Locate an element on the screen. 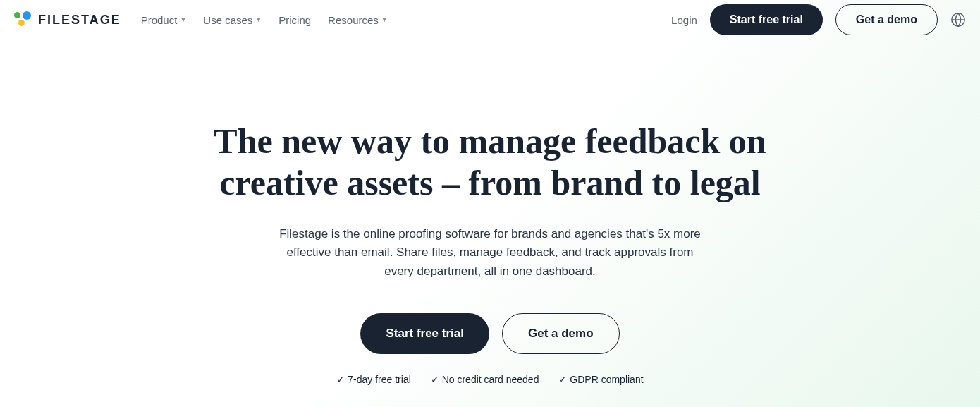 Image resolution: width=980 pixels, height=407 pixels. hero-title: The new way to manage feedback on creati… is located at coordinates (490, 162).